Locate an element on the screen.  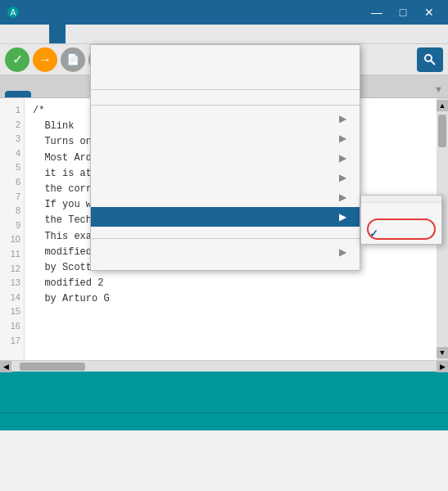
menu-help is located at coordinates (74, 34).